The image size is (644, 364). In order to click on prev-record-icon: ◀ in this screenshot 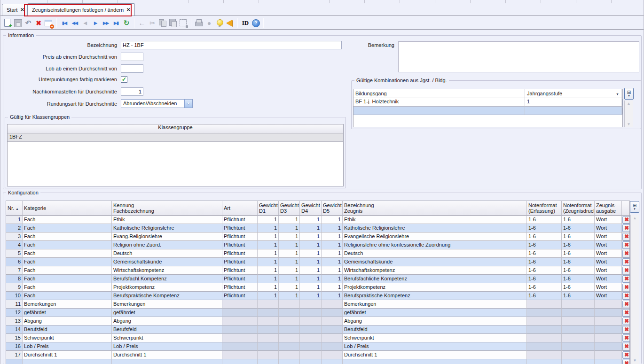, I will do `click(85, 23)`.